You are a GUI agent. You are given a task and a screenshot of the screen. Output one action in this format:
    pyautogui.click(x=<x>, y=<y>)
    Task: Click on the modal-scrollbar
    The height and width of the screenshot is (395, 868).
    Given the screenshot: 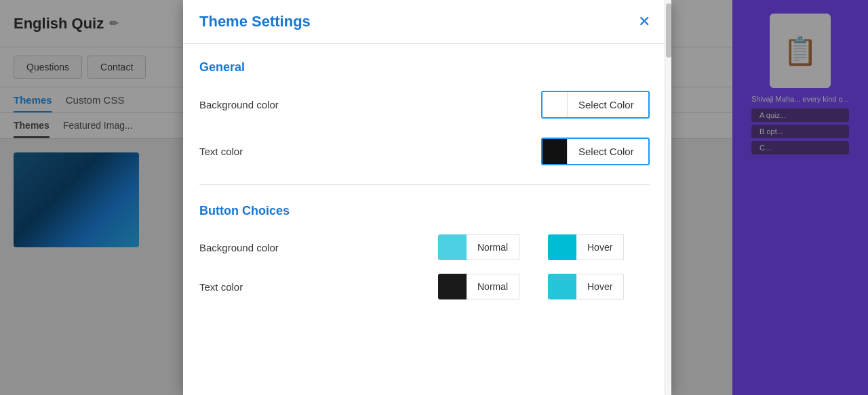 What is the action you would take?
    pyautogui.click(x=668, y=198)
    